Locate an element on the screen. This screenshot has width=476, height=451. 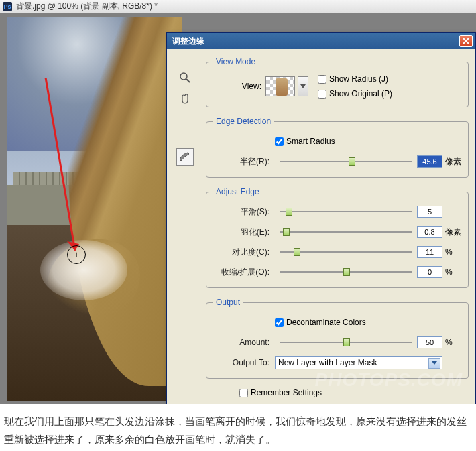
smooth-label: 平滑(S): is located at coordinates (241, 212).